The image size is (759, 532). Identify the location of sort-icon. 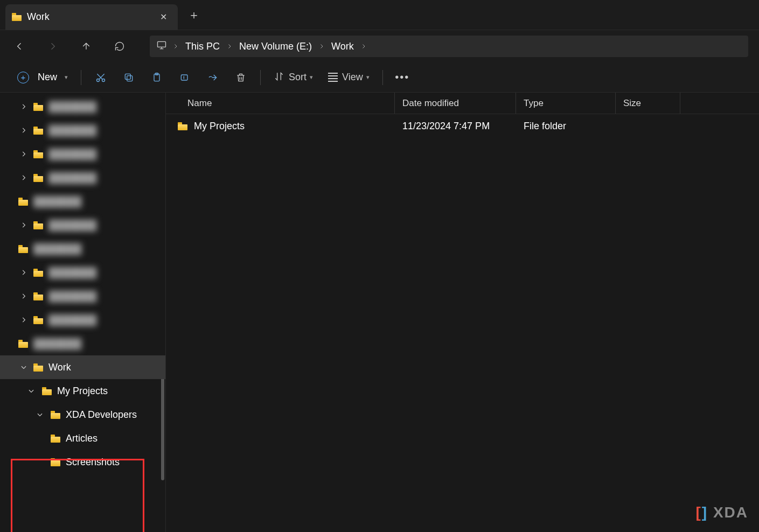
(279, 78).